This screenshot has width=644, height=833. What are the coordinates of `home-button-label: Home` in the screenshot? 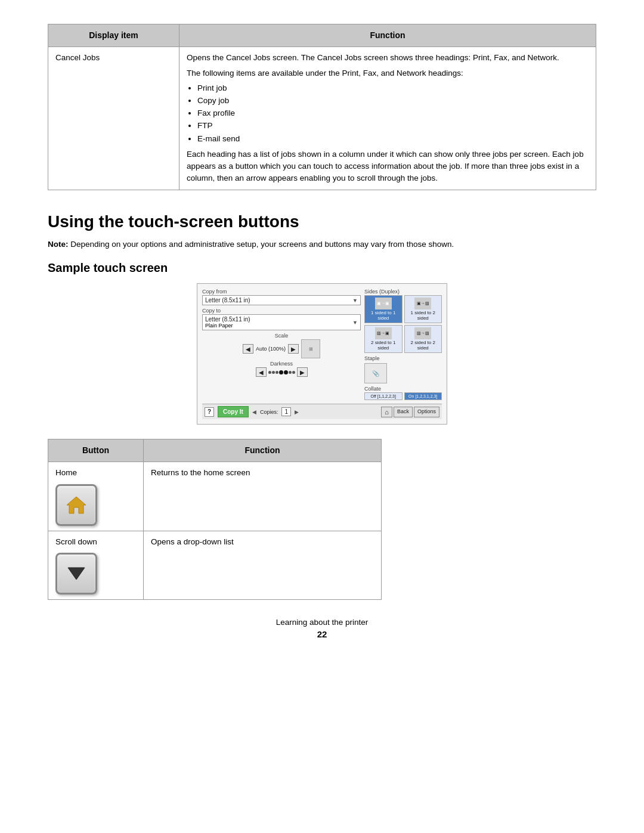 It's located at (95, 473).